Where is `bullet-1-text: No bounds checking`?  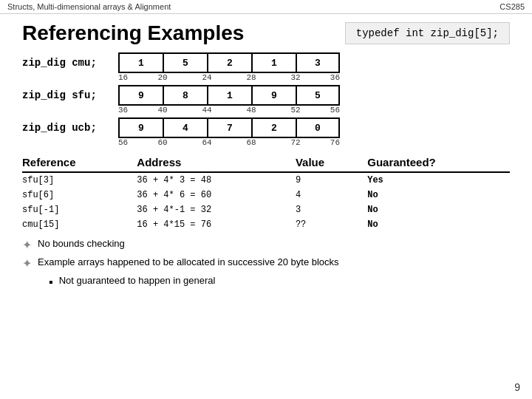 bullet-1-text: No bounds checking is located at coordinates (81, 244).